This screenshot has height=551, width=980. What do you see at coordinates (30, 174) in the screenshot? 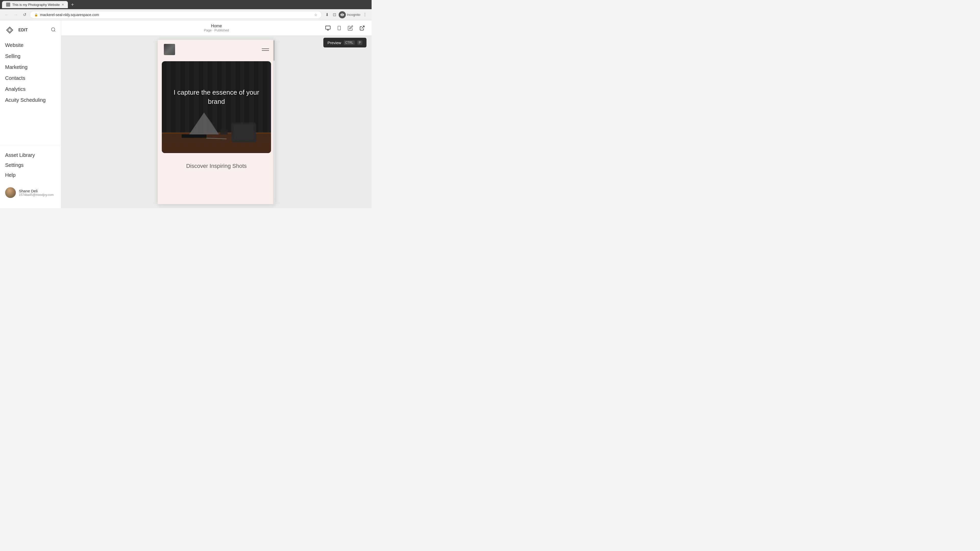
I see `sidebar-bottom: Asset Library Settings Help Shane Deli 1…` at bounding box center [30, 174].